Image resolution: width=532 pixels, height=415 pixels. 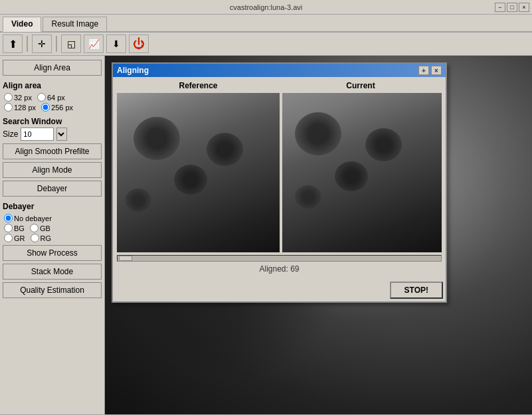 What do you see at coordinates (266, 44) in the screenshot?
I see `toolbar: ⬆ ✛ ◱ 📈 ⬇ ⏻` at bounding box center [266, 44].